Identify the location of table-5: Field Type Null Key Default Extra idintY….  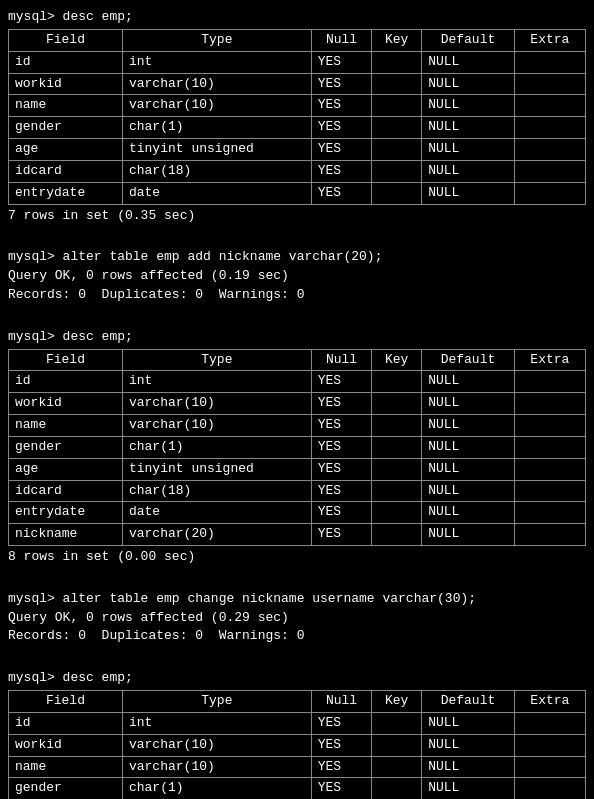
(297, 744).